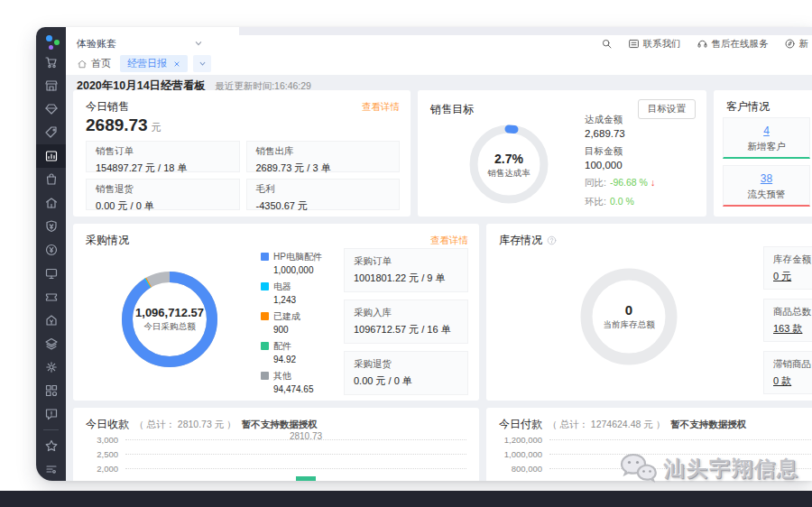 This screenshot has height=507, width=812. I want to click on inventory-stats: 库存金额 0 元 商品总数 163 款 滞销商品 0 款, so click(788, 325).